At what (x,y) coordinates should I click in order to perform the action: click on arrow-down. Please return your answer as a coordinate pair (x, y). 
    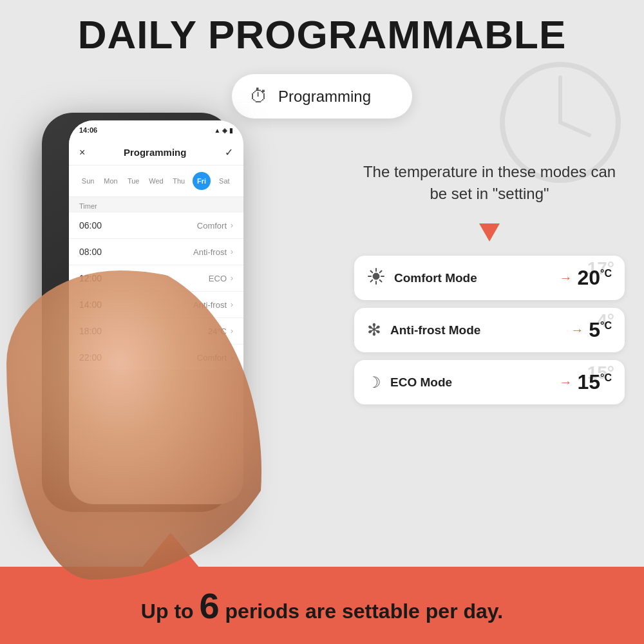
    Looking at the image, I should click on (489, 231).